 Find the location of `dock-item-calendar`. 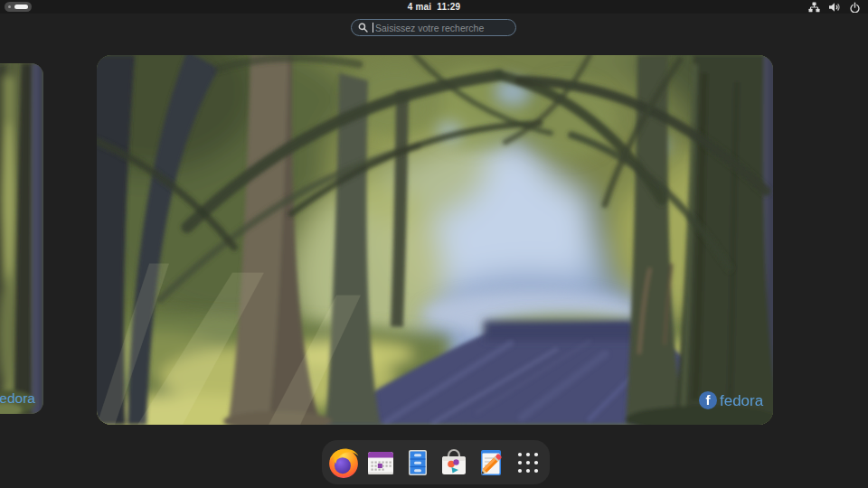

dock-item-calendar is located at coordinates (381, 463).